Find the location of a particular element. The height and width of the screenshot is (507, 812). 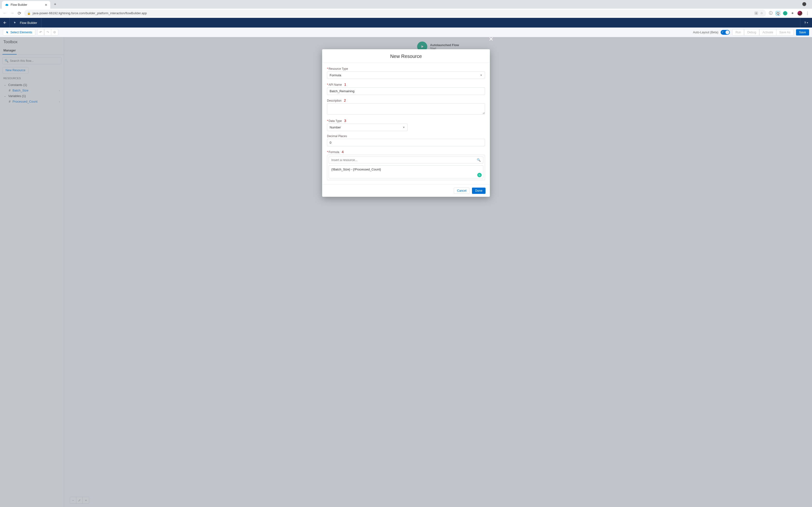

new-resource-modal: New Resource *Resource Type Formula ▼ *A… is located at coordinates (406, 123).